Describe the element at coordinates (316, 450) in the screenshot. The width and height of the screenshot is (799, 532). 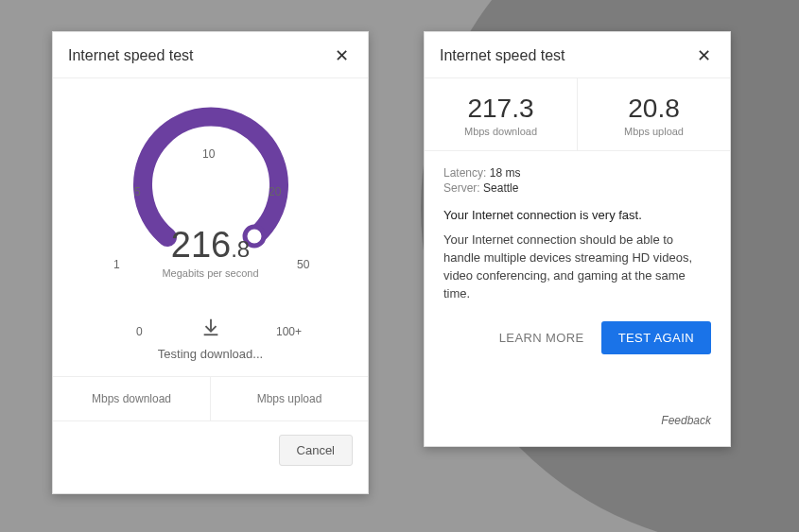
I see `cancel-button: Cancel` at that location.